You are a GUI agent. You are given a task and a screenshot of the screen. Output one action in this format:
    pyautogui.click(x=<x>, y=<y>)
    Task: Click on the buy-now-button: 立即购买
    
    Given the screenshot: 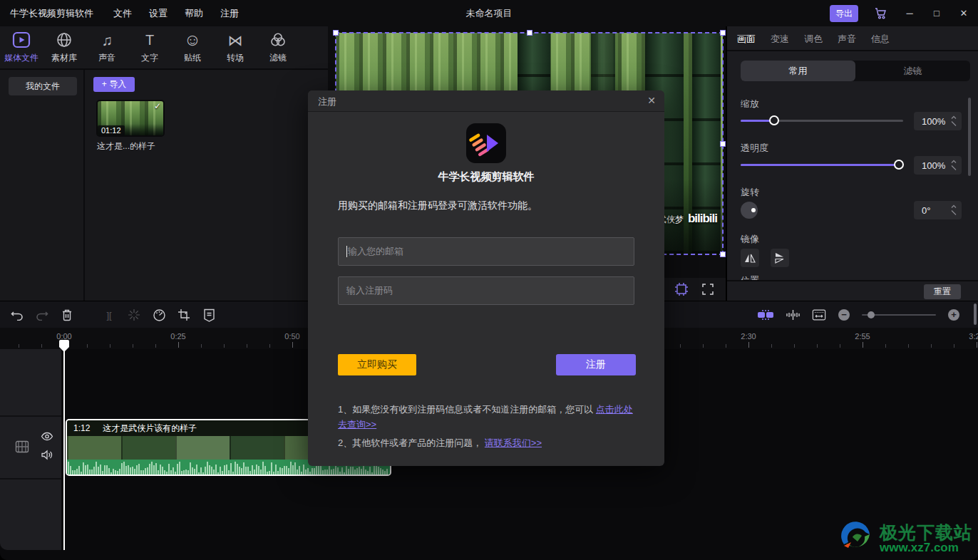 What is the action you would take?
    pyautogui.click(x=377, y=365)
    